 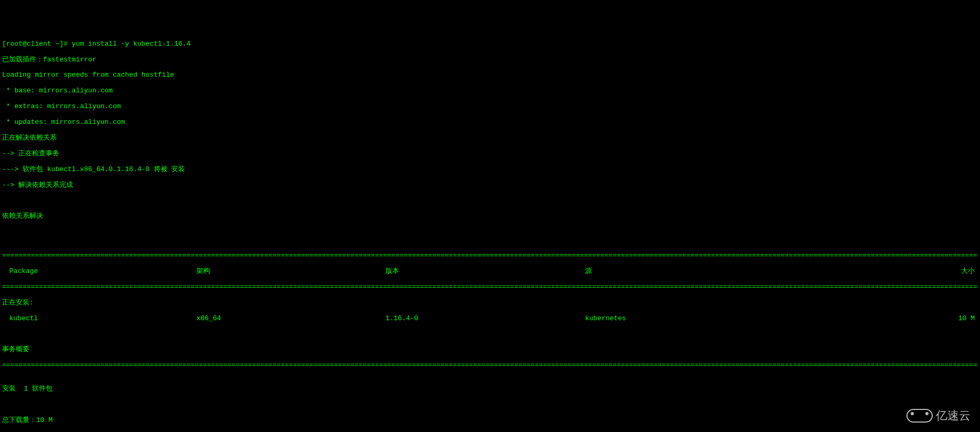 I want to click on pre-header-line-6: --> 正在检查事务, so click(x=490, y=154).